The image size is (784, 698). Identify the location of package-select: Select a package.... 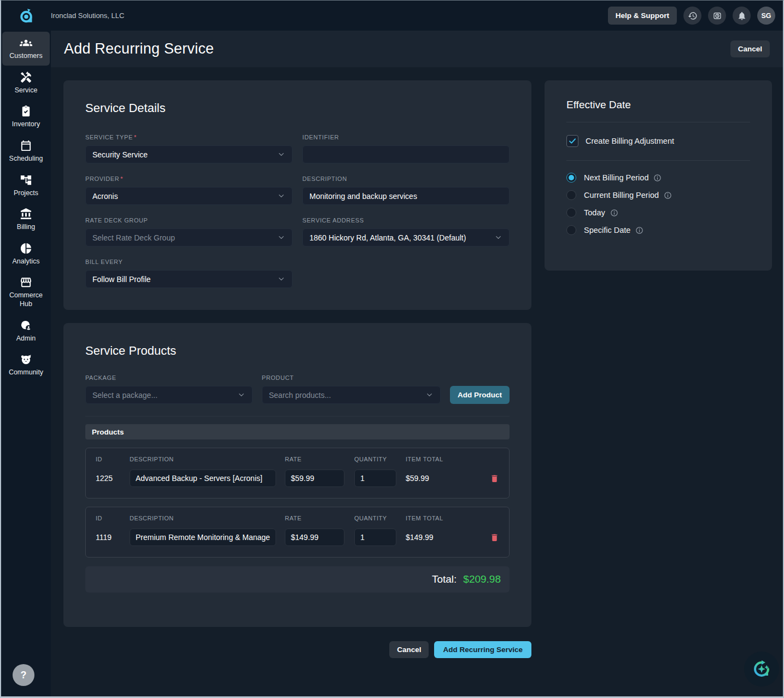
(169, 395).